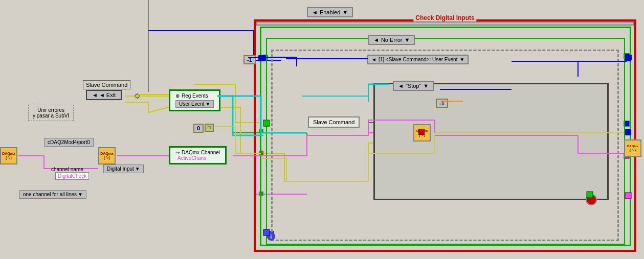  Describe the element at coordinates (591, 200) in the screenshot. I see `stop-circle-button` at that location.